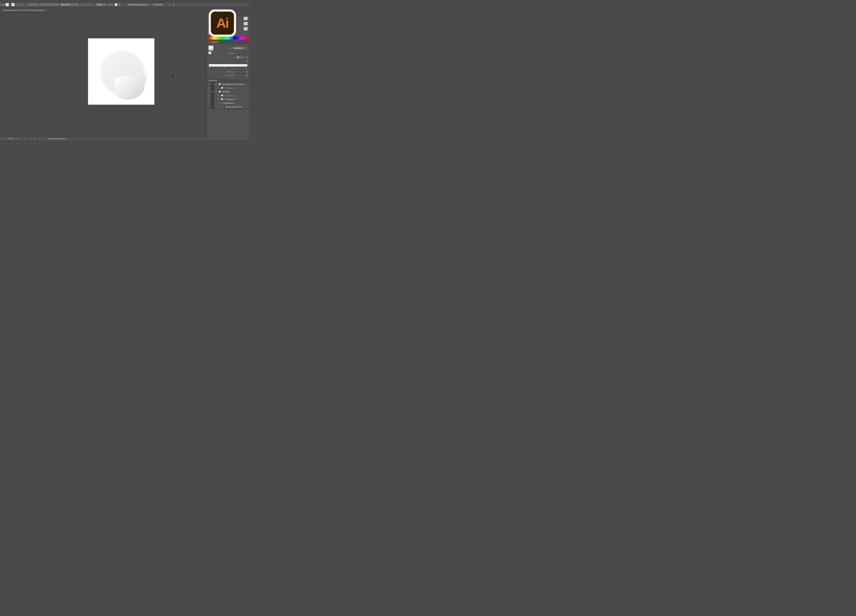  Describe the element at coordinates (236, 92) in the screenshot. I see `action-label: 500*500` at that location.